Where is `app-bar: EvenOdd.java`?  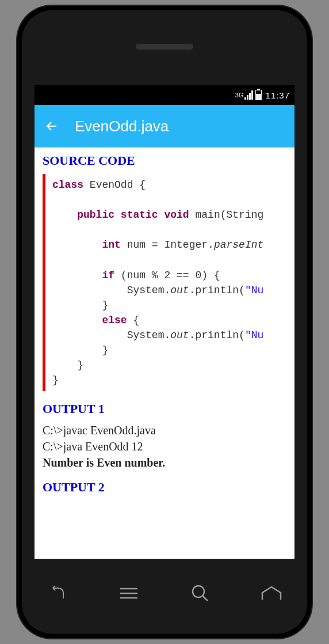
app-bar: EvenOdd.java is located at coordinates (164, 126).